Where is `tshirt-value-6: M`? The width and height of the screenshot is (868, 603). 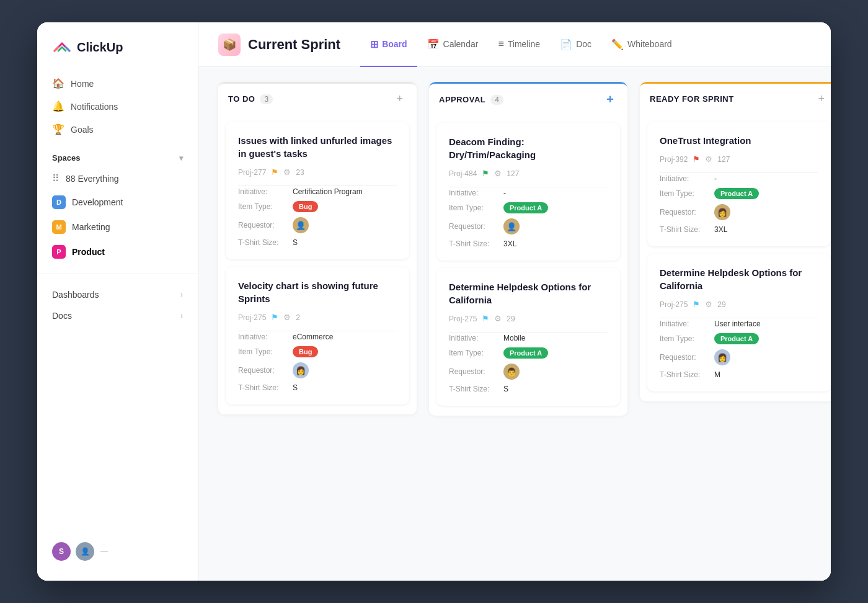
tshirt-value-6: M is located at coordinates (717, 375).